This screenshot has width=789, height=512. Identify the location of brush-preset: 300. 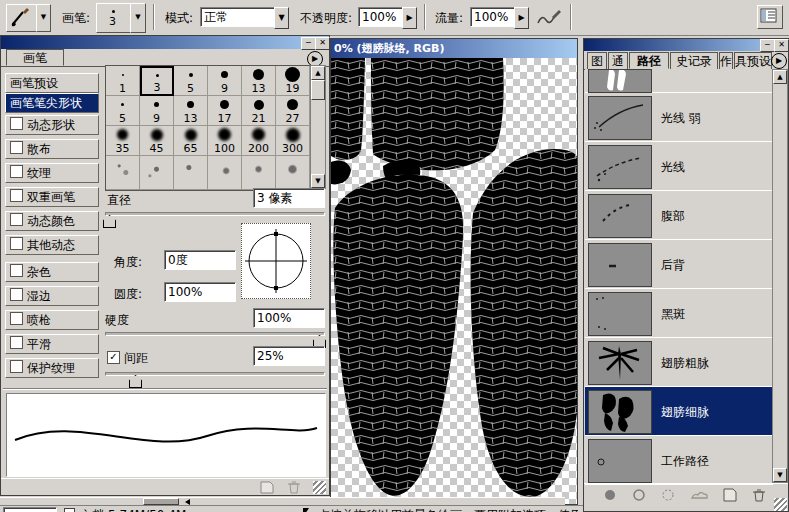
(293, 141).